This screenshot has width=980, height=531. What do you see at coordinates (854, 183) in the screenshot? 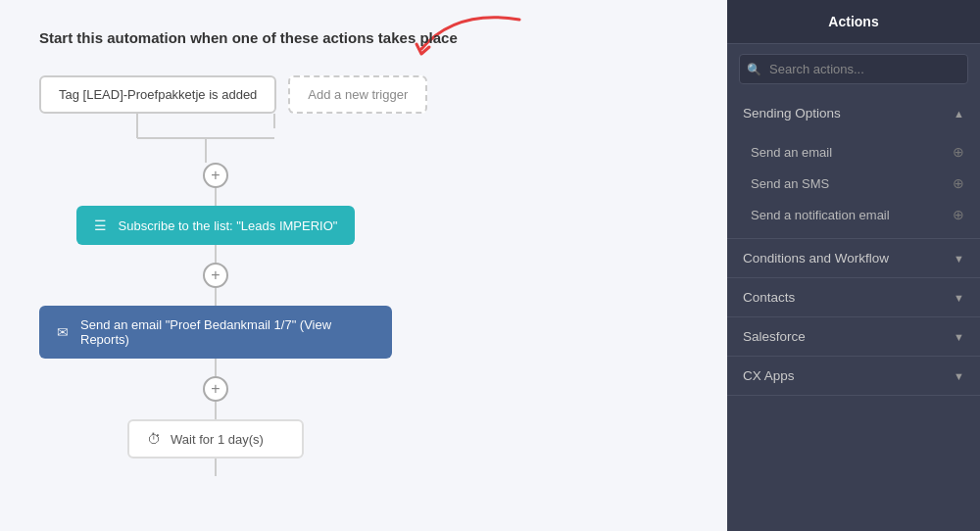
I see `sidebar-item-send-sms: Send an SMS ⊕` at bounding box center [854, 183].